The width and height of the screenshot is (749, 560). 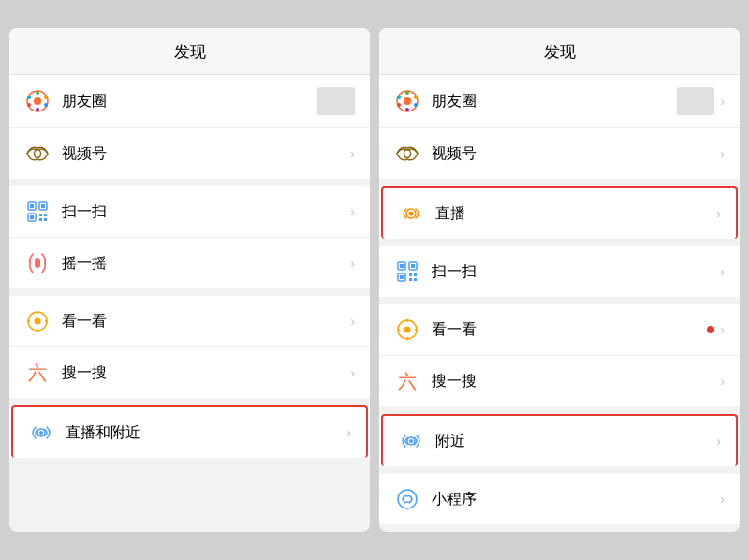 I want to click on kan-right: ›, so click(x=713, y=330).